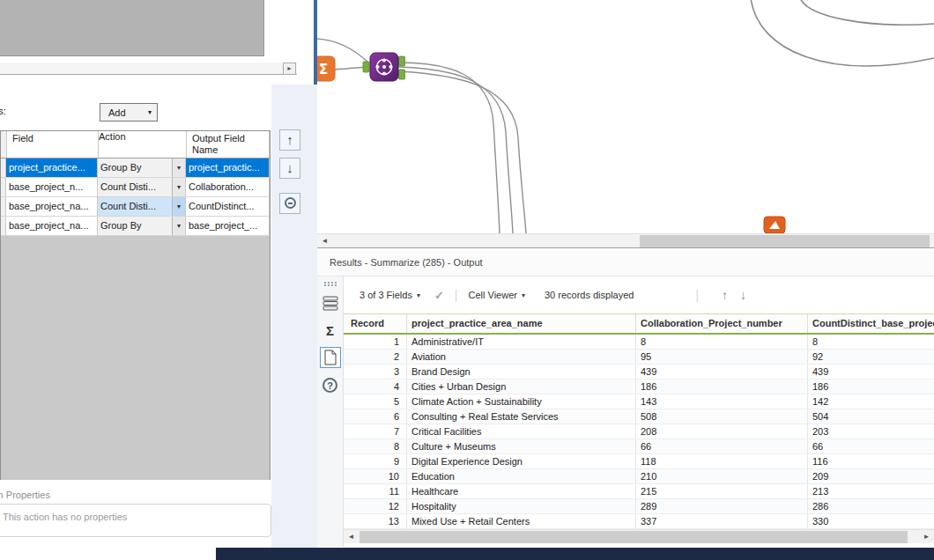 The height and width of the screenshot is (560, 934). Describe the element at coordinates (724, 295) in the screenshot. I see `scroll-up-button: ↑` at that location.